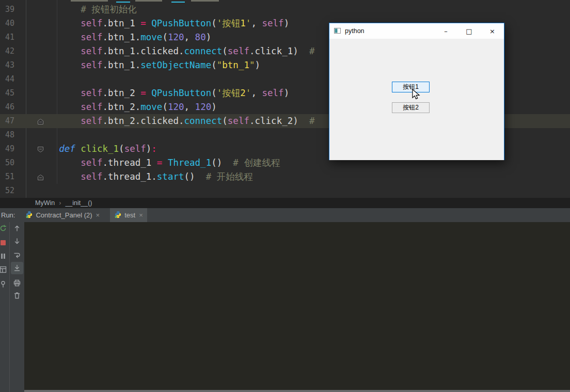 The image size is (570, 392). Describe the element at coordinates (17, 295) in the screenshot. I see `clear-icon` at that location.